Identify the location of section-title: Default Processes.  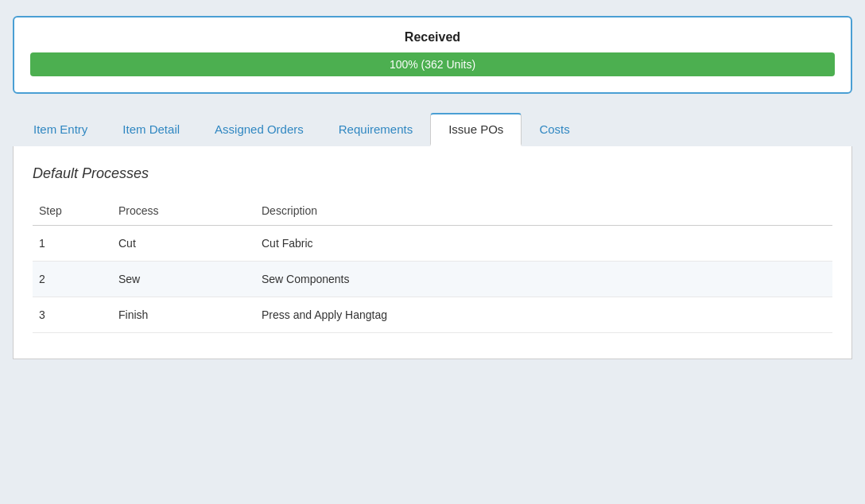
(432, 173).